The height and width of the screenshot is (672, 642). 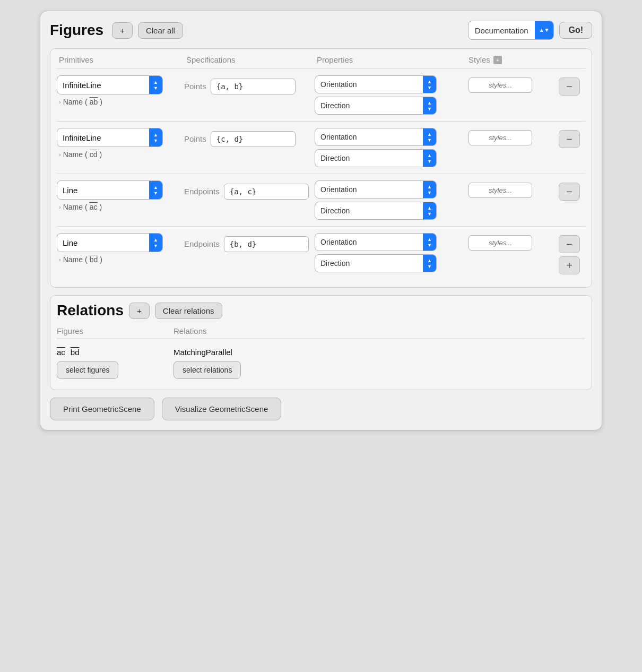 I want to click on prop-orientation-label-4: Orientation, so click(x=369, y=242).